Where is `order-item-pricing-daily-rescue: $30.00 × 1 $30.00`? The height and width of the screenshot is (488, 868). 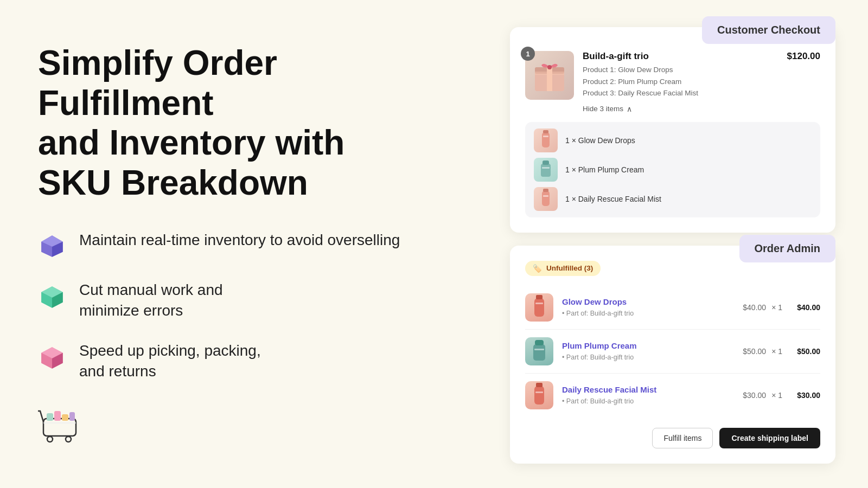 order-item-pricing-daily-rescue: $30.00 × 1 $30.00 is located at coordinates (781, 395).